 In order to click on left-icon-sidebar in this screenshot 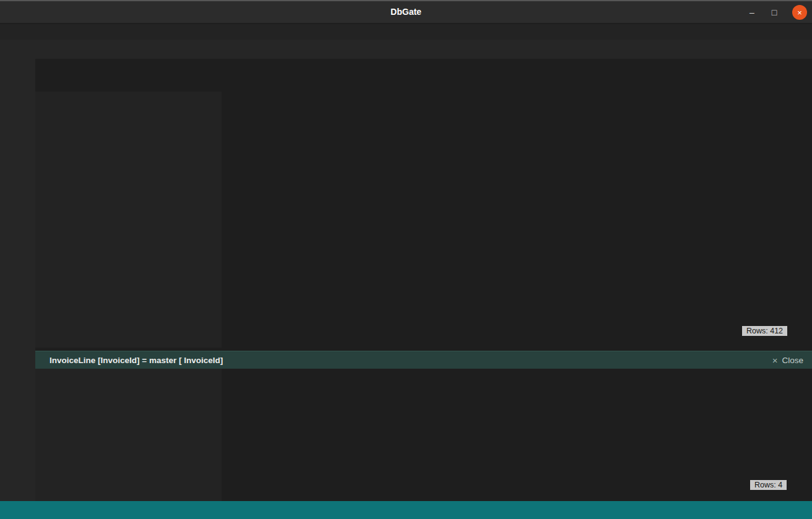, I will do `click(17, 280)`.